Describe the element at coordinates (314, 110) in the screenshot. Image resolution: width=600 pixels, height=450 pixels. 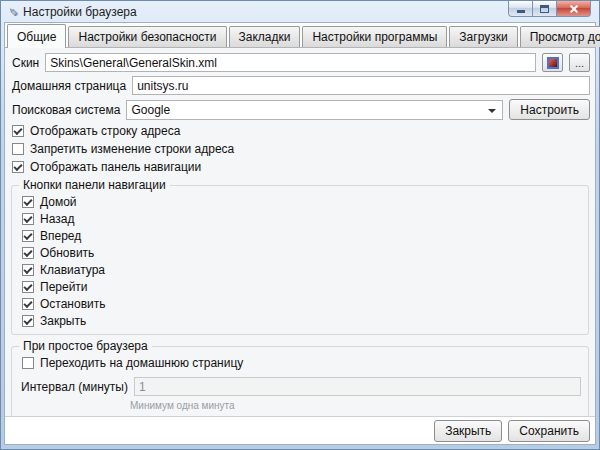
I see `search-engine-select: Google` at that location.